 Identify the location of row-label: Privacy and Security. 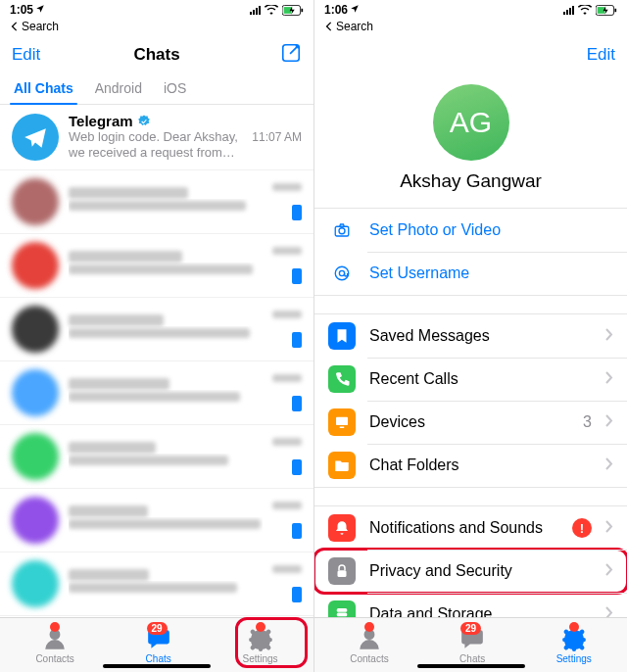
(480, 571).